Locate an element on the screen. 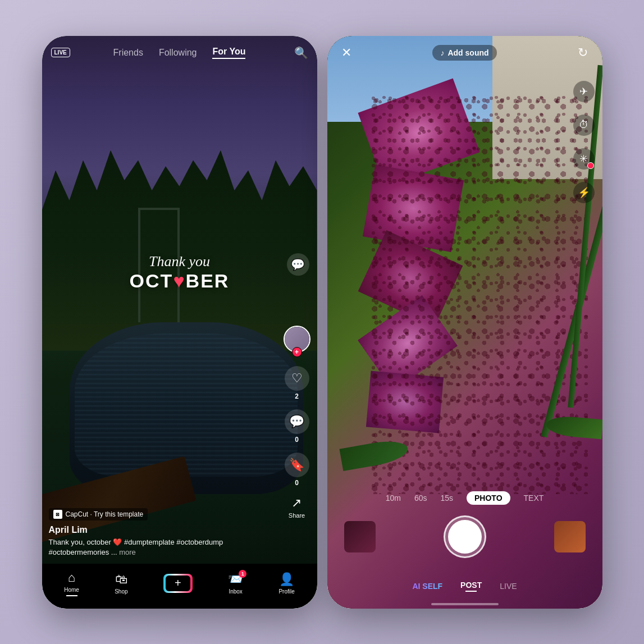 The image size is (644, 644). live-tab: LIVE is located at coordinates (508, 586).